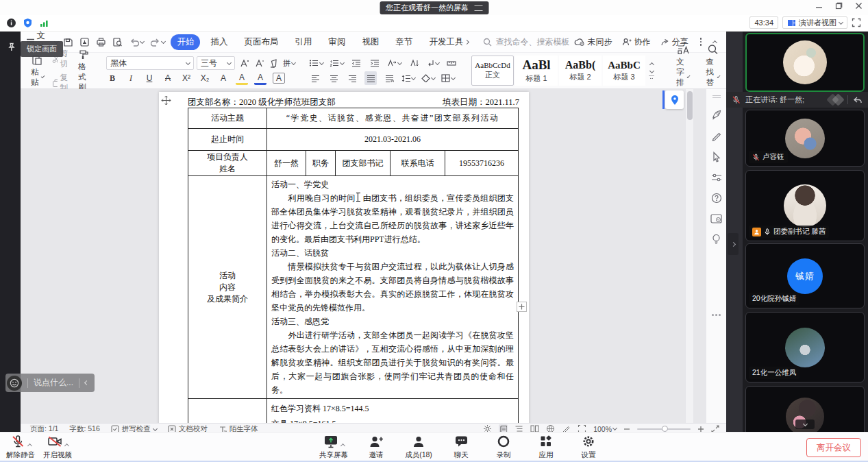 The width and height of the screenshot is (868, 462). I want to click on tab-view: 视图, so click(370, 42).